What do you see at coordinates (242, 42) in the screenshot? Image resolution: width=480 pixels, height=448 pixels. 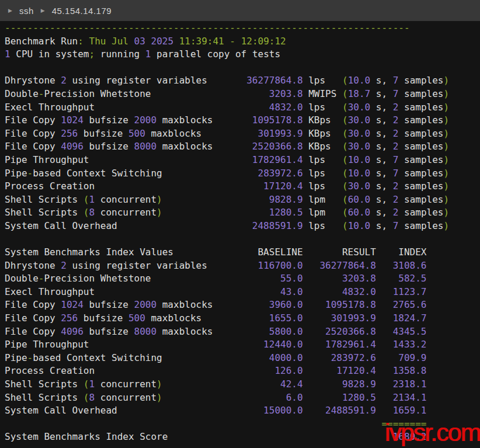 I see `benchmark-run-line: Benchmark Run: Thu Jul 03 2025 11:39:41 …` at bounding box center [242, 42].